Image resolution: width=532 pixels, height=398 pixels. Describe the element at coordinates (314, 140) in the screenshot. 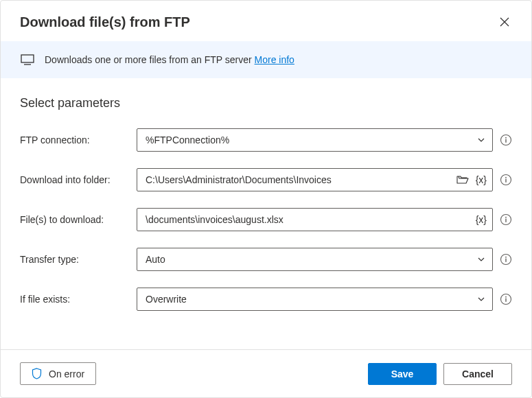

I see `select-ftp-connection: %FTPConnection%` at that location.